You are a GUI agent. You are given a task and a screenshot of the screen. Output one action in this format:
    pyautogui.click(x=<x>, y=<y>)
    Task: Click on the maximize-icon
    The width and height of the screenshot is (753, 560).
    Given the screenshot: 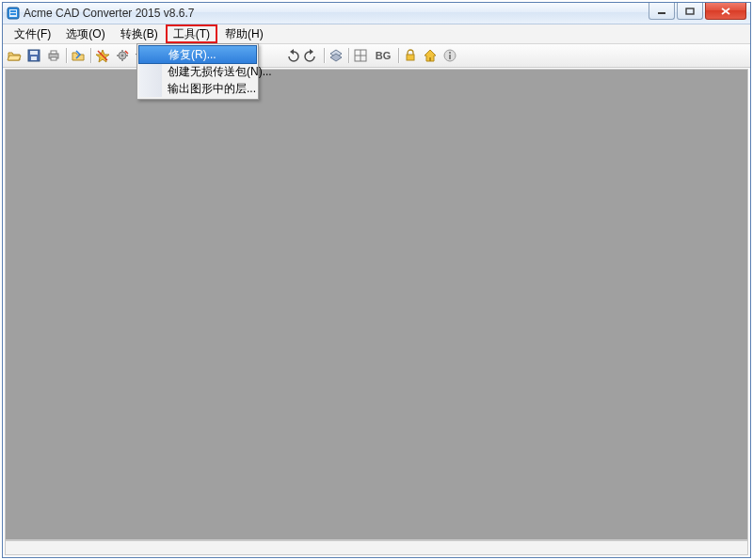 What is the action you would take?
    pyautogui.click(x=690, y=11)
    